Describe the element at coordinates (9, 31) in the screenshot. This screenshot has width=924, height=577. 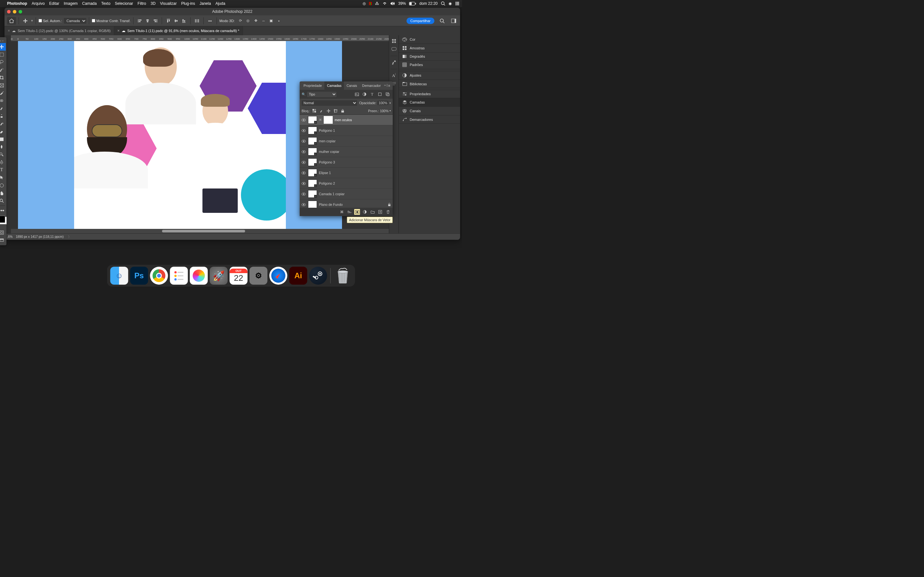
I see `close-tab-icon: ×` at that location.